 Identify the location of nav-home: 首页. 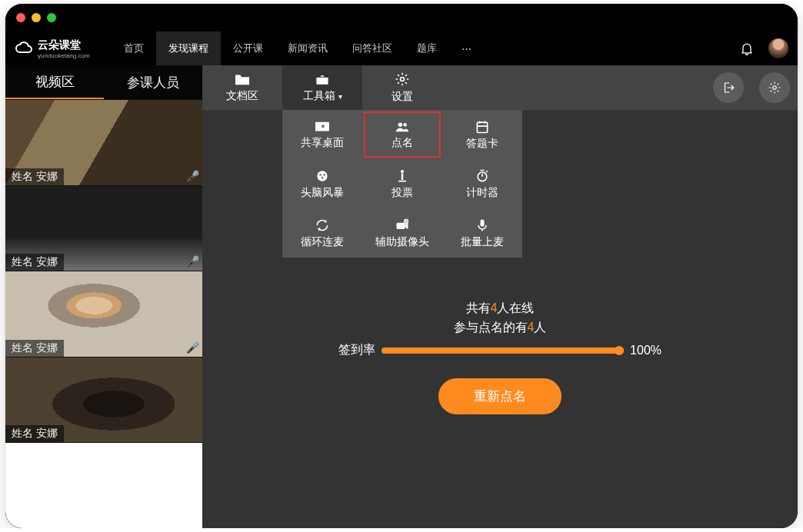
(134, 48).